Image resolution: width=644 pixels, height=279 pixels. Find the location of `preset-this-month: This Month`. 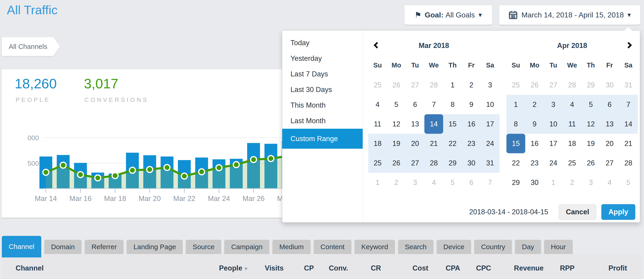

preset-this-month: This Month is located at coordinates (322, 105).